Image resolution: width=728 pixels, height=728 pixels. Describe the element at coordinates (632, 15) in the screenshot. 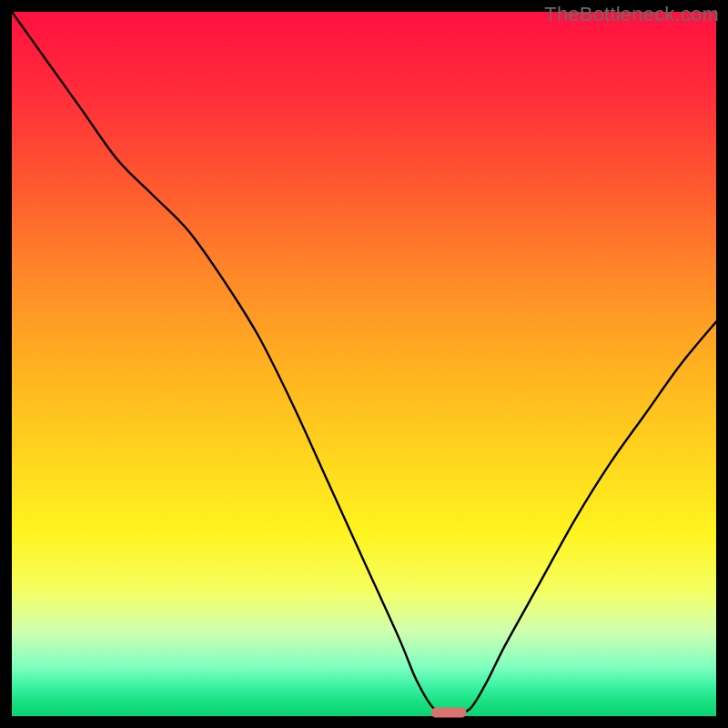

I see `watermark-text: TheBottleneck.com` at that location.